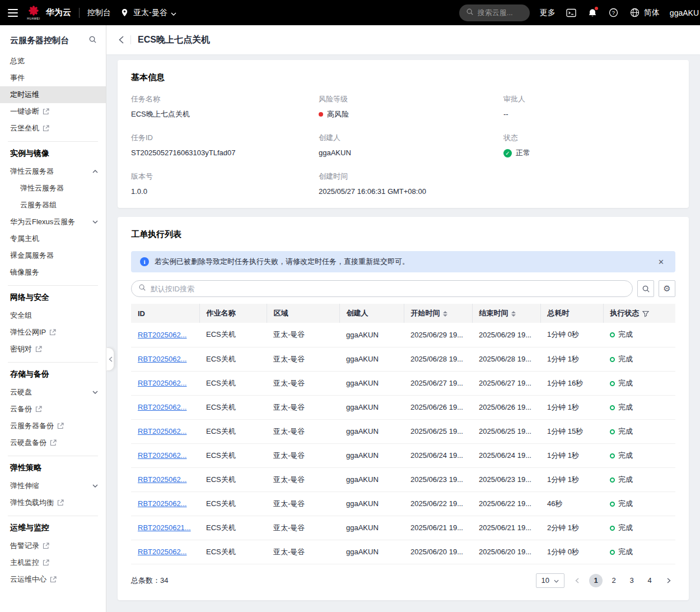 The width and height of the screenshot is (700, 612). What do you see at coordinates (53, 222) in the screenshot?
I see `sidebar-item: 华为云Flexus云服务` at bounding box center [53, 222].